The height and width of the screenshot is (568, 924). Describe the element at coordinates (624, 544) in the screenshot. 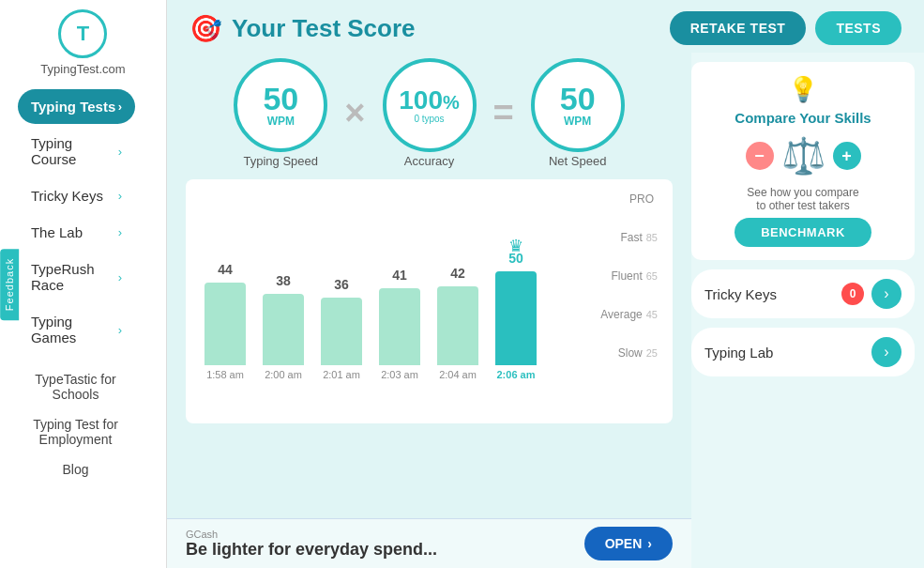

I see `ad-open-label: OPEN` at that location.